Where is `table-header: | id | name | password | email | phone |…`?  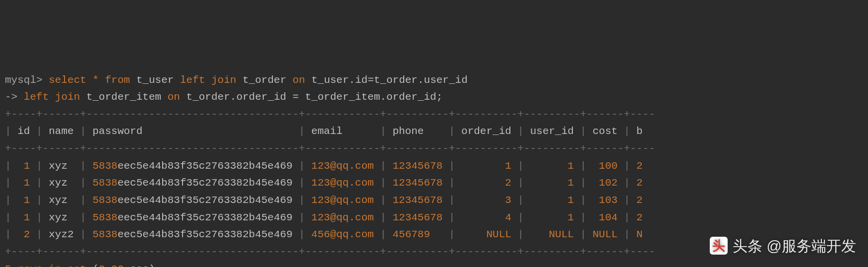 table-header: | id | name | password | email | phone |… is located at coordinates (434, 132).